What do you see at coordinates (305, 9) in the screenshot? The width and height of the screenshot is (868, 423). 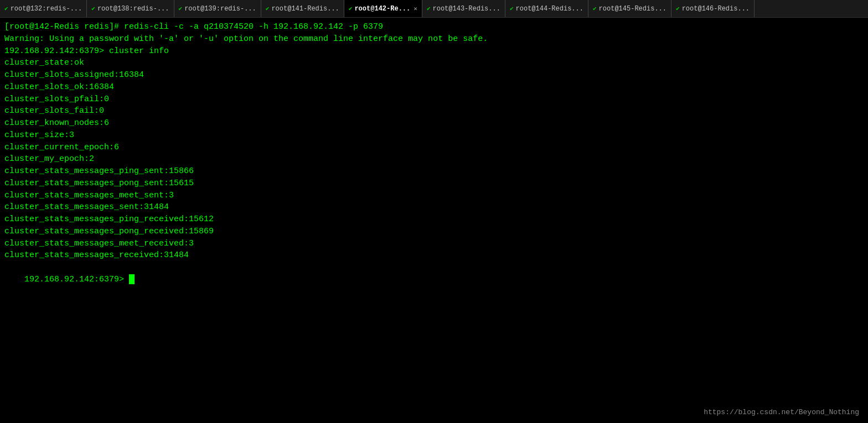 I see `tab-label: root@141-Redis...` at bounding box center [305, 9].